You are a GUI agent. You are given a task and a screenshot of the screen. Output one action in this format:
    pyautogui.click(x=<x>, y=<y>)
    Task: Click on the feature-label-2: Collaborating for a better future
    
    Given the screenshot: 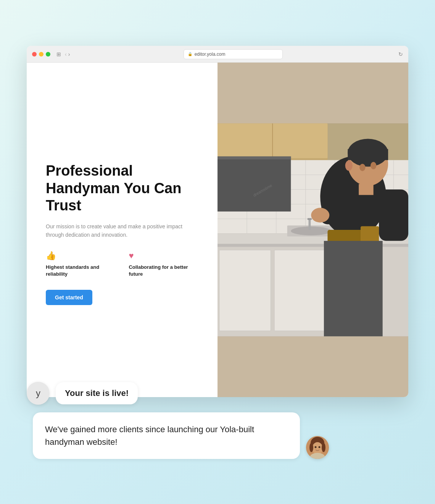 What is the action you would take?
    pyautogui.click(x=163, y=271)
    